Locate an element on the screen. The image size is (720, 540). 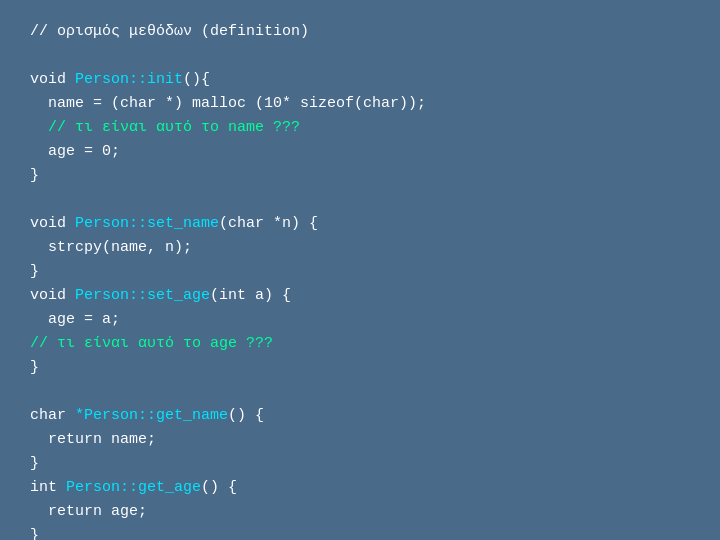
code-line: return name; is located at coordinates (360, 440).